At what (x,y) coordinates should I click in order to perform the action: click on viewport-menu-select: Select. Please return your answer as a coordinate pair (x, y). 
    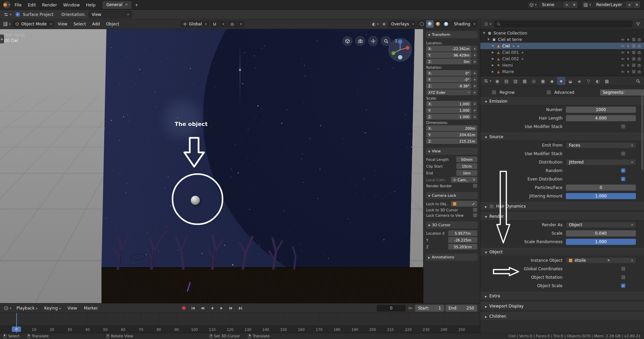
    Looking at the image, I should click on (80, 24).